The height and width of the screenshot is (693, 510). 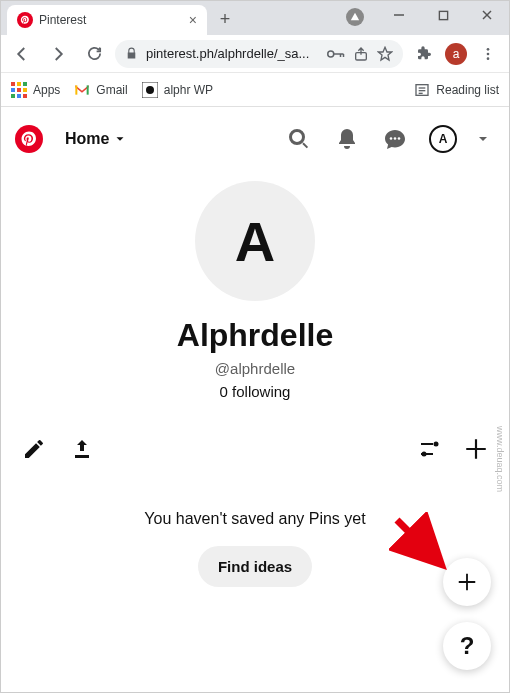 What do you see at coordinates (483, 139) in the screenshot?
I see `account-dropdown` at bounding box center [483, 139].